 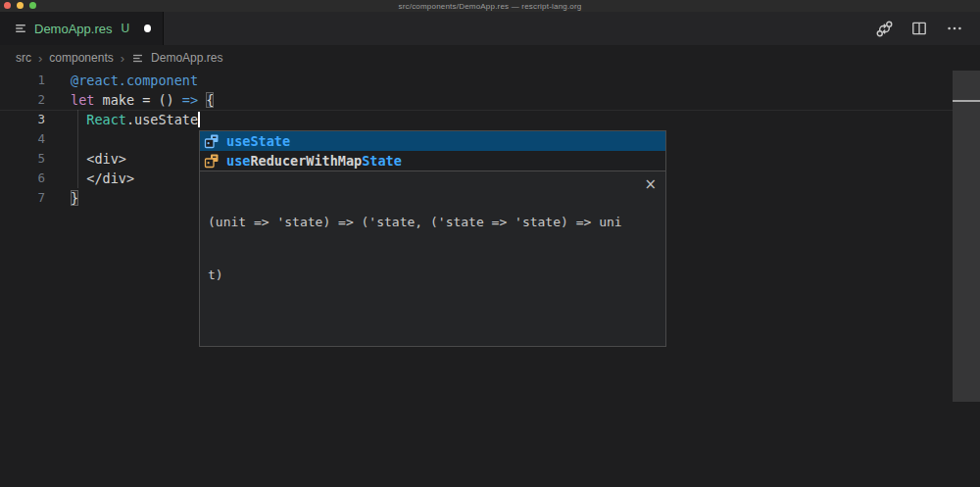 I want to click on editor-actions, so click(x=919, y=28).